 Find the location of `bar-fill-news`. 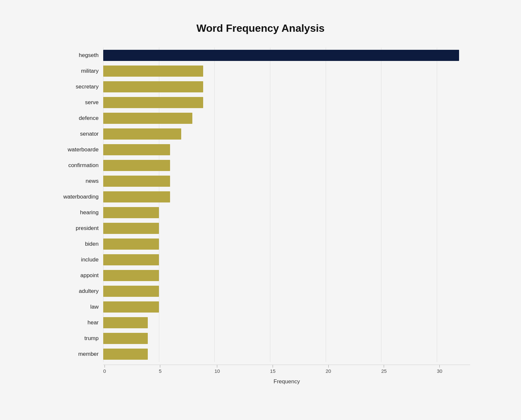

bar-fill-news is located at coordinates (137, 181).